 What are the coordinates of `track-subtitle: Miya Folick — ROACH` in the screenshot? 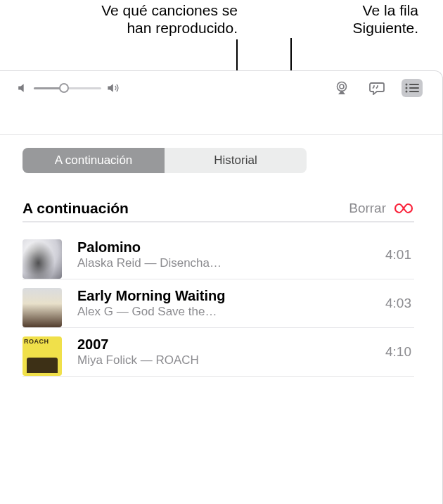 It's located at (221, 360).